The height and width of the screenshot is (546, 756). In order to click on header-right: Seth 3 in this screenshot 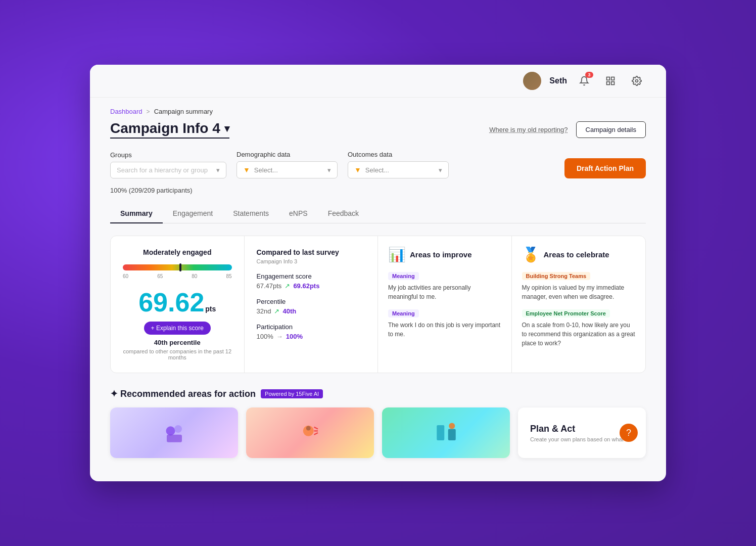, I will do `click(584, 81)`.